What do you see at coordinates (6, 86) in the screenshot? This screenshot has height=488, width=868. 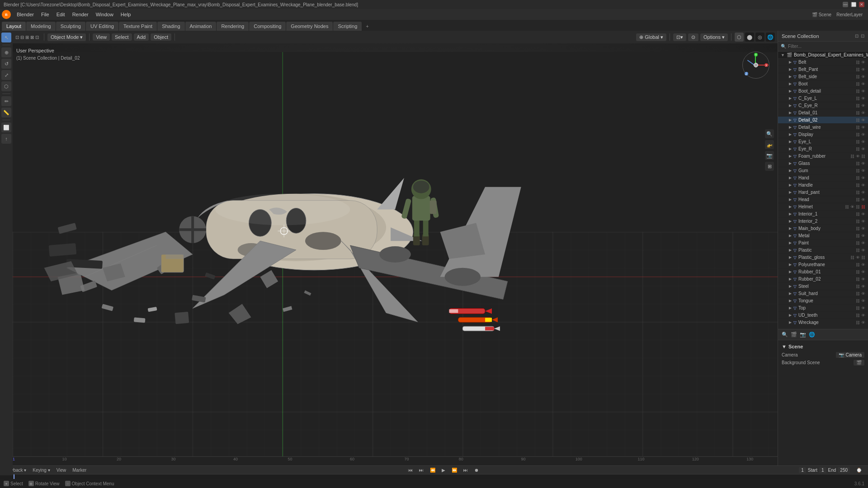 I see `tool-transform: ⬡` at bounding box center [6, 86].